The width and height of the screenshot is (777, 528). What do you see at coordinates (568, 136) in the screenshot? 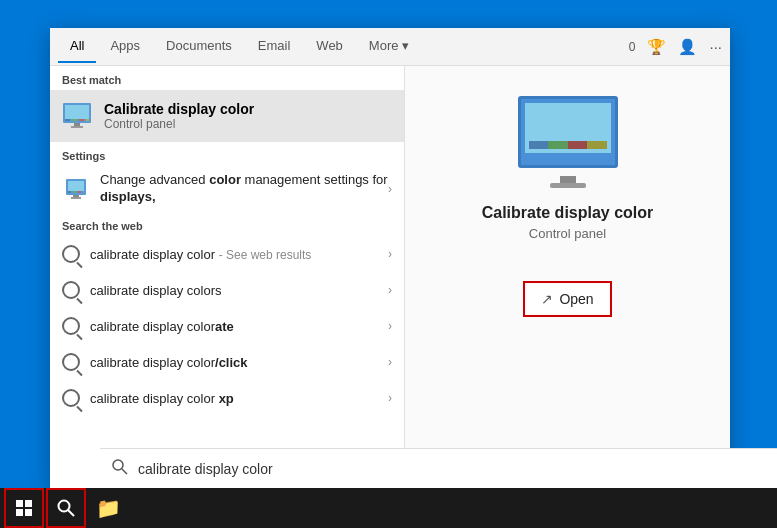
I see `monitor-illustration` at bounding box center [568, 136].